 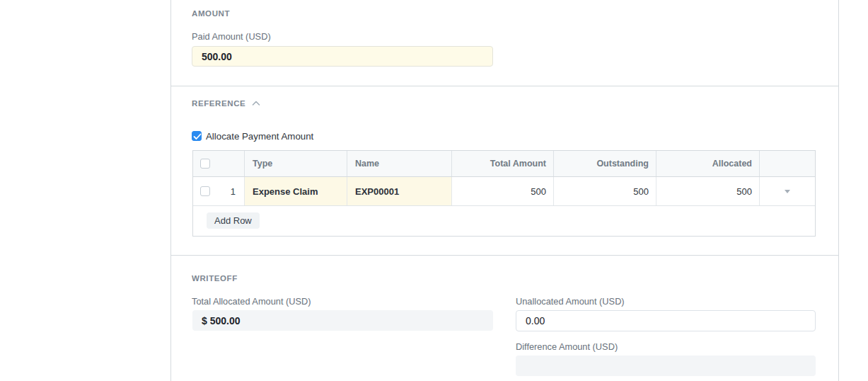 What do you see at coordinates (666, 321) in the screenshot?
I see `unallocated-input` at bounding box center [666, 321].